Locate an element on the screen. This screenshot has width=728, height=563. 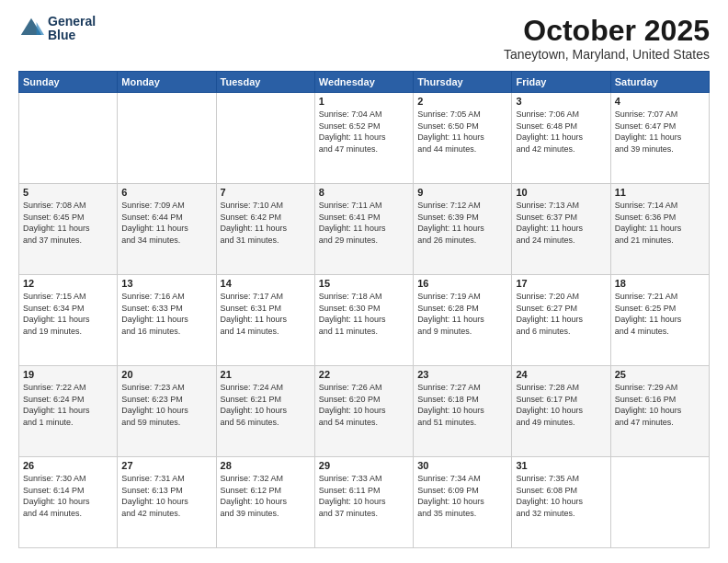
day-number: 26 is located at coordinates (68, 465).